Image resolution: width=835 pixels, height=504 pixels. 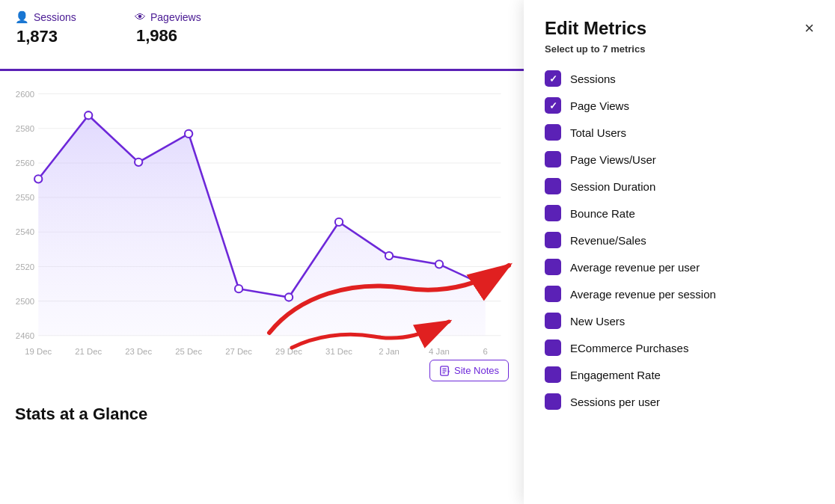 I want to click on metric-item-revenue-sales: Revenue/Sales, so click(x=679, y=240).